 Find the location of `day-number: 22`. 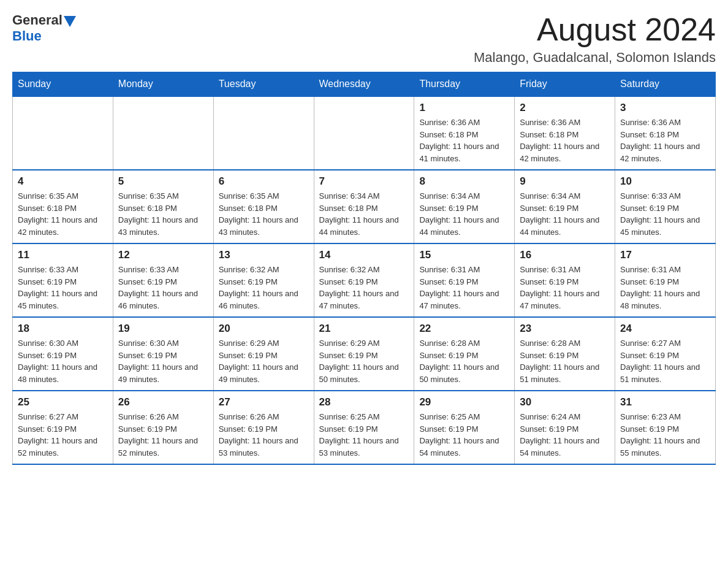

day-number: 22 is located at coordinates (464, 329).